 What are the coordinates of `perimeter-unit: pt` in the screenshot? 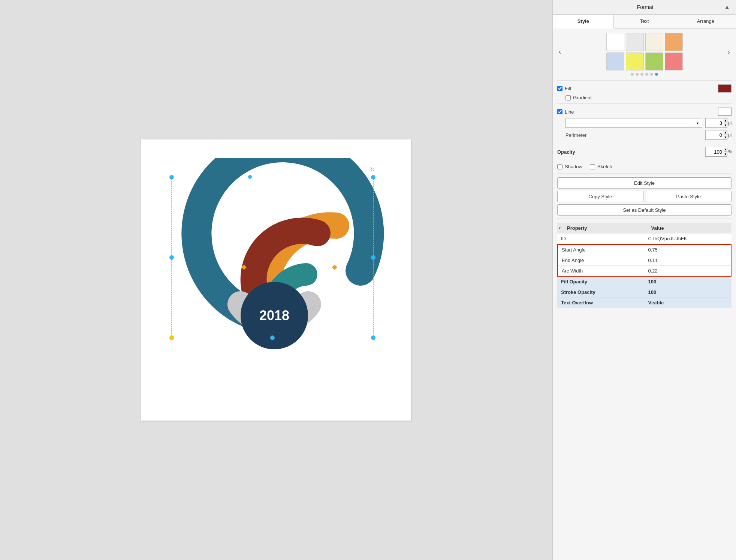 It's located at (730, 135).